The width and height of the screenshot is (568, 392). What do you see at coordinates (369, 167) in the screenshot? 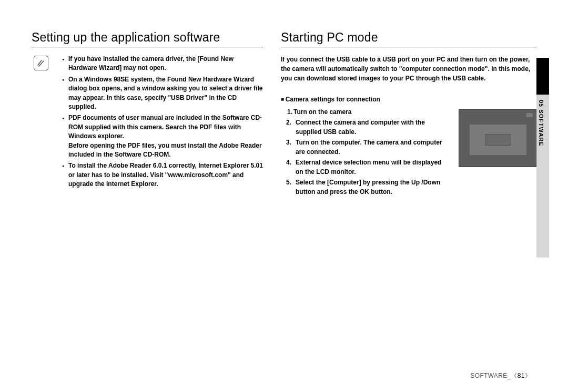
I see `step-item: External device selection menu will be d…` at bounding box center [369, 167].